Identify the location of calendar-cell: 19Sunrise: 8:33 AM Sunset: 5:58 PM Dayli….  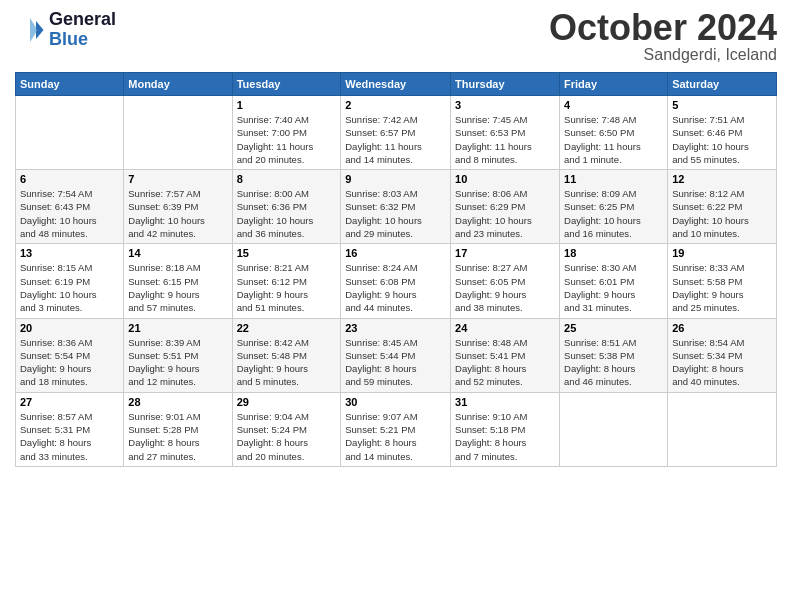
(722, 281).